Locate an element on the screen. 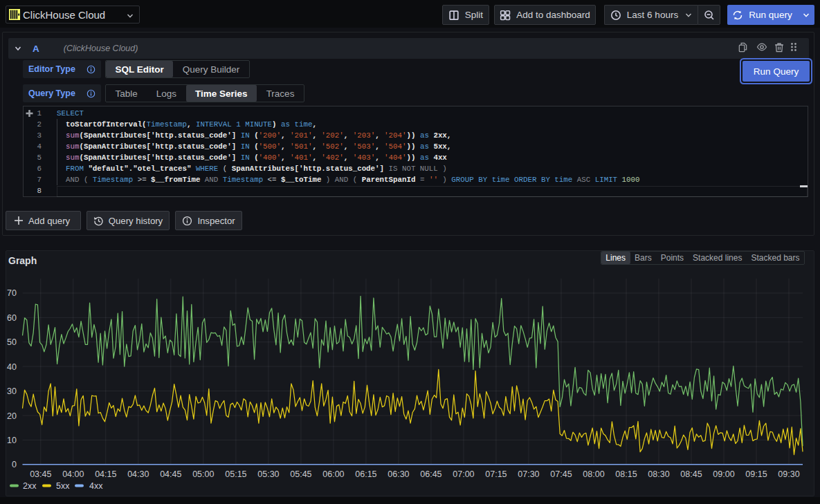 This screenshot has width=820, height=504. svg-text: 05:15 is located at coordinates (235, 474).